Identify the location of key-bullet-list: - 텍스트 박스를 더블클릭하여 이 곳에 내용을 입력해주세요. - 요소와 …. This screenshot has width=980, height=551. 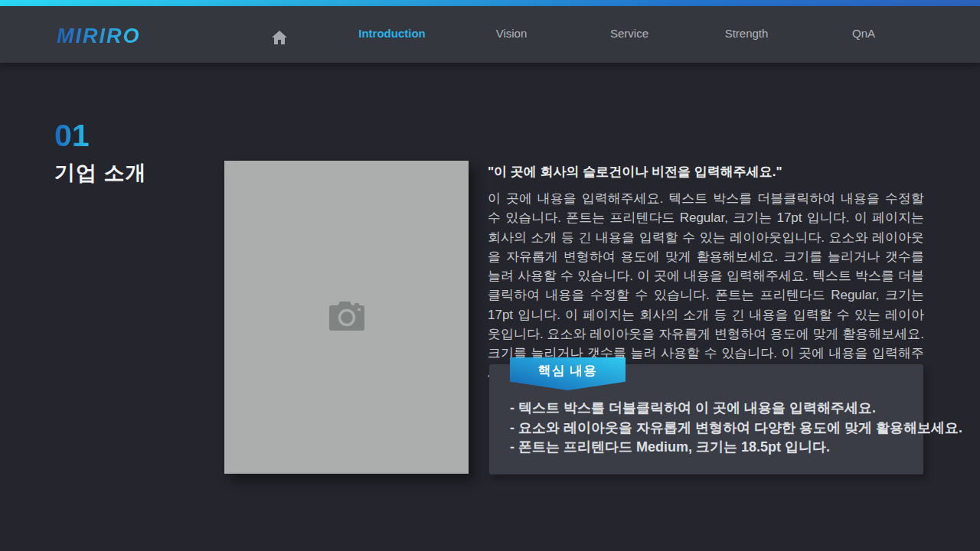
(709, 429).